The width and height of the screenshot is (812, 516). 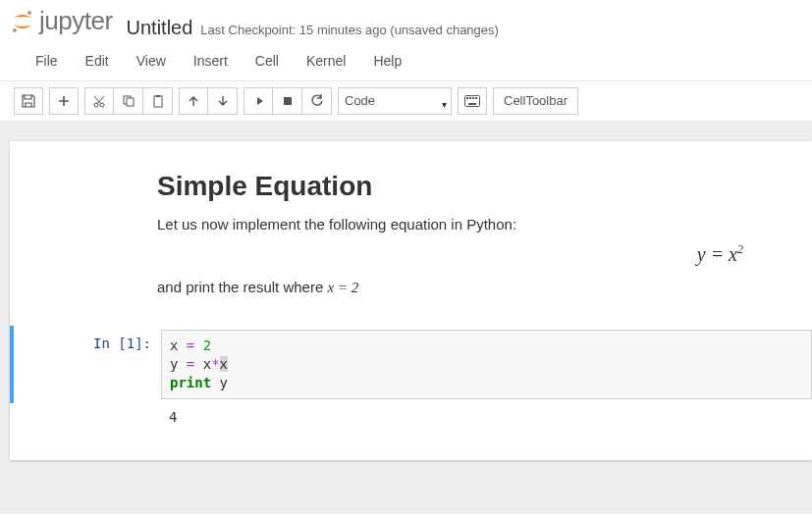 What do you see at coordinates (350, 29) in the screenshot?
I see `checkpoint-text: Last Checkpoint: 15 minutes ago (unsaved…` at bounding box center [350, 29].